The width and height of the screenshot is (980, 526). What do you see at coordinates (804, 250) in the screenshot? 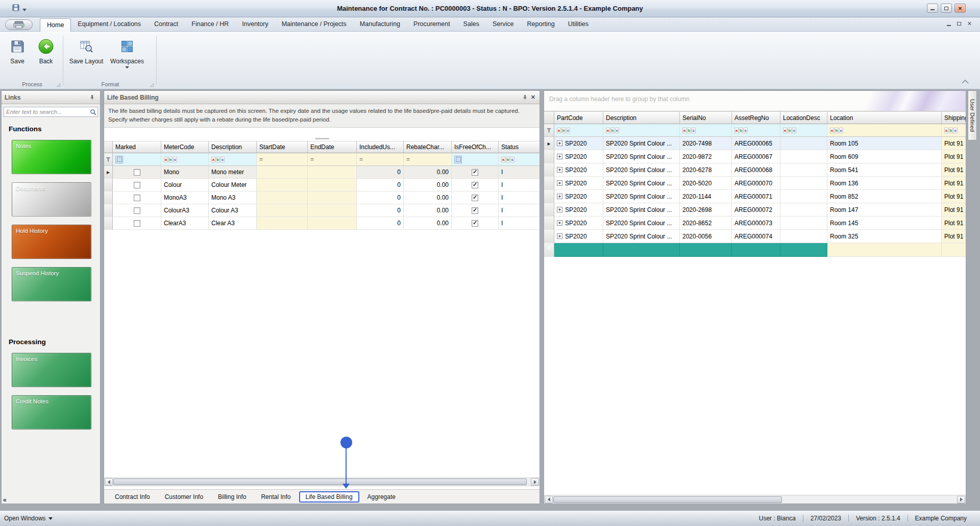
I see `new-row-cell-location-desc` at bounding box center [804, 250].